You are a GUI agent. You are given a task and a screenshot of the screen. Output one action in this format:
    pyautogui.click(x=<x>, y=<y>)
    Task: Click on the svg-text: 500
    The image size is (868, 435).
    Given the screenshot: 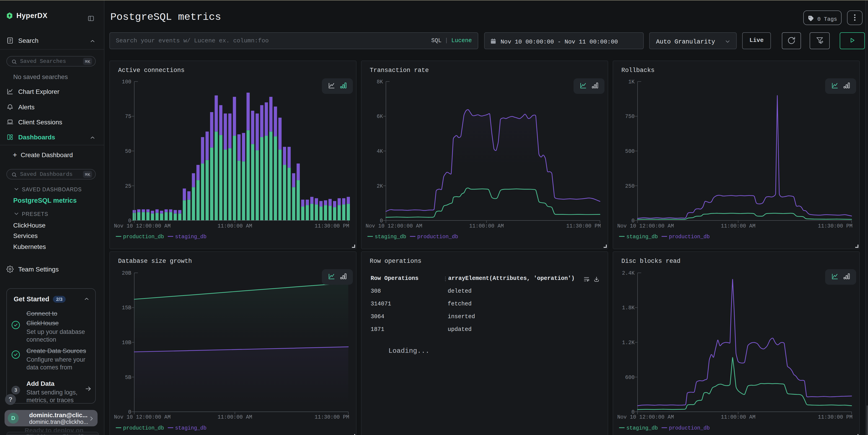 What is the action you would take?
    pyautogui.click(x=630, y=152)
    